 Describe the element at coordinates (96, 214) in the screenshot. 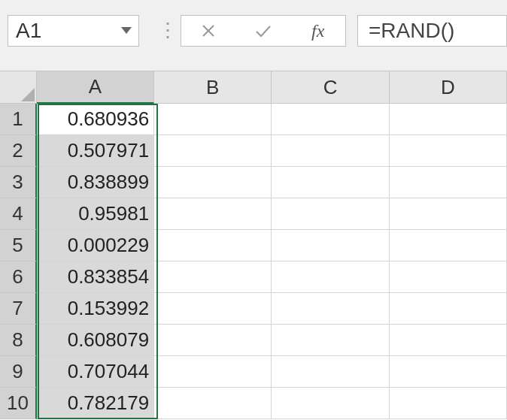

I see `cell: 0.95981` at that location.